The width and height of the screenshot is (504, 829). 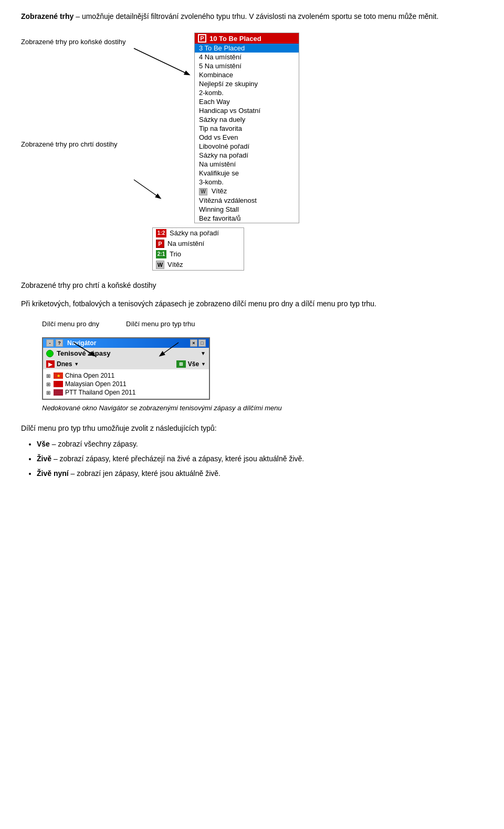 I want to click on icon-21: 2:1, so click(x=161, y=254).